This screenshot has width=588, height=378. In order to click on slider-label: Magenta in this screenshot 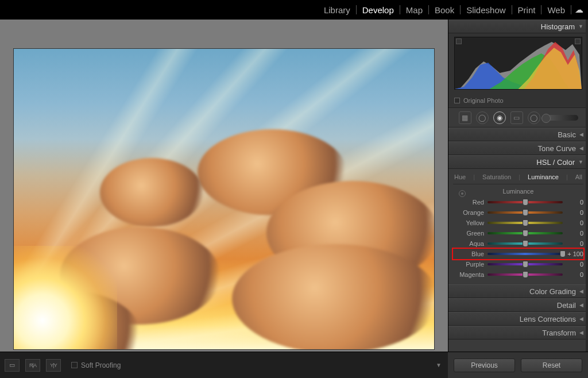, I will do `click(469, 275)`.